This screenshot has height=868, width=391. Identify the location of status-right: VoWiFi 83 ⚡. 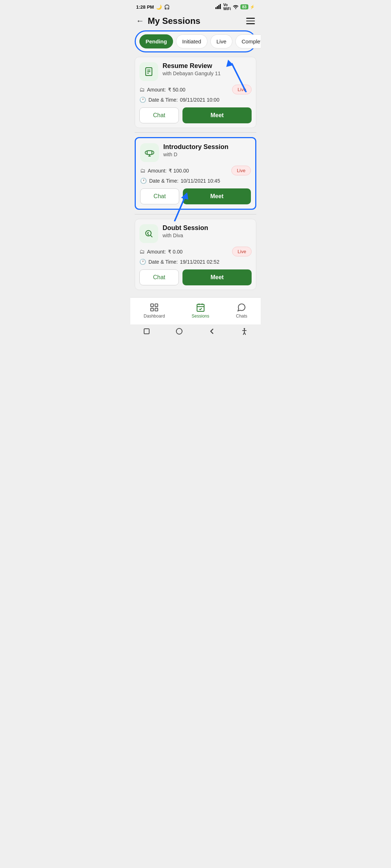
(235, 7).